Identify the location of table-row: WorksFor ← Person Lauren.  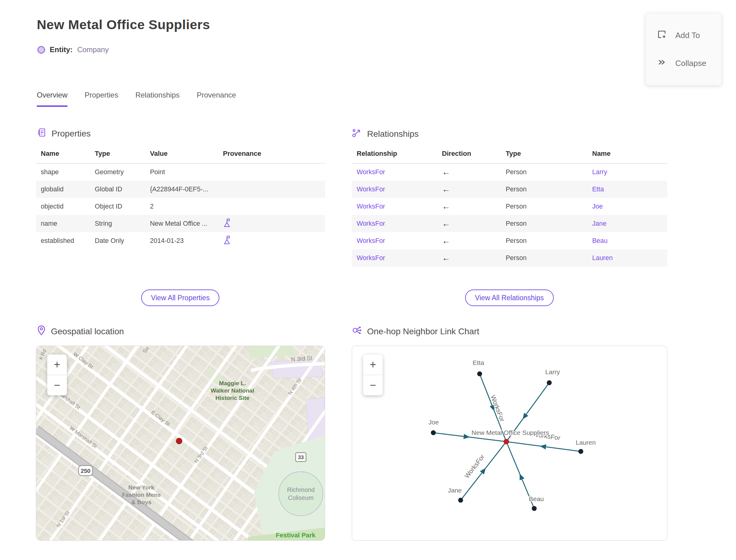
(509, 258).